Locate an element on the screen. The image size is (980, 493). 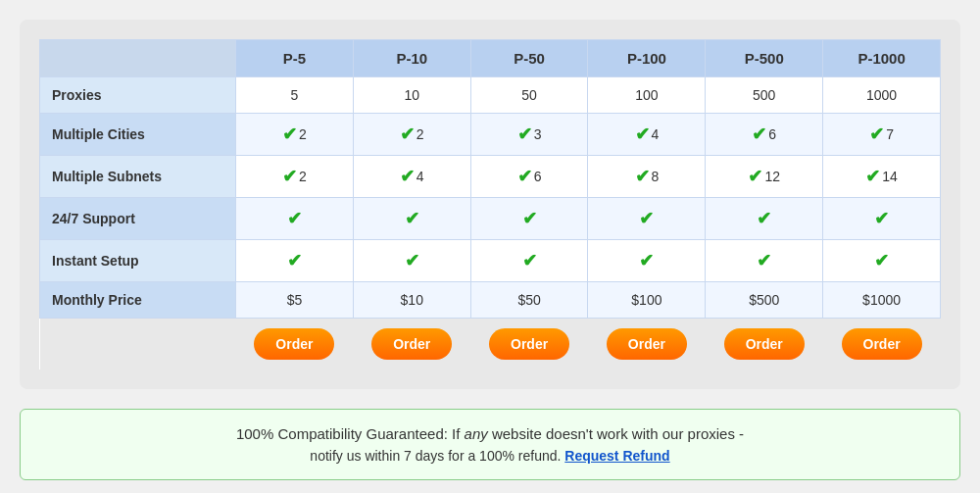
check-with-number: ✔ 14 is located at coordinates (882, 176).